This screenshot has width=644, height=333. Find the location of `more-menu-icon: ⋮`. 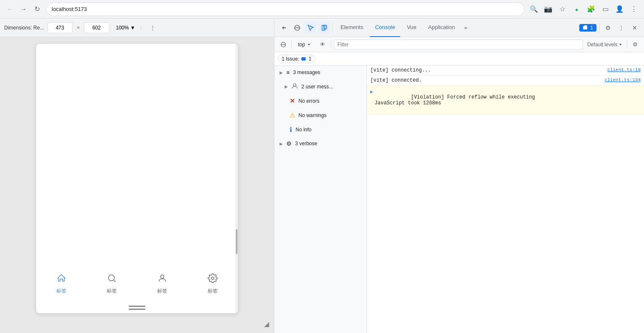

more-menu-icon: ⋮ is located at coordinates (634, 9).